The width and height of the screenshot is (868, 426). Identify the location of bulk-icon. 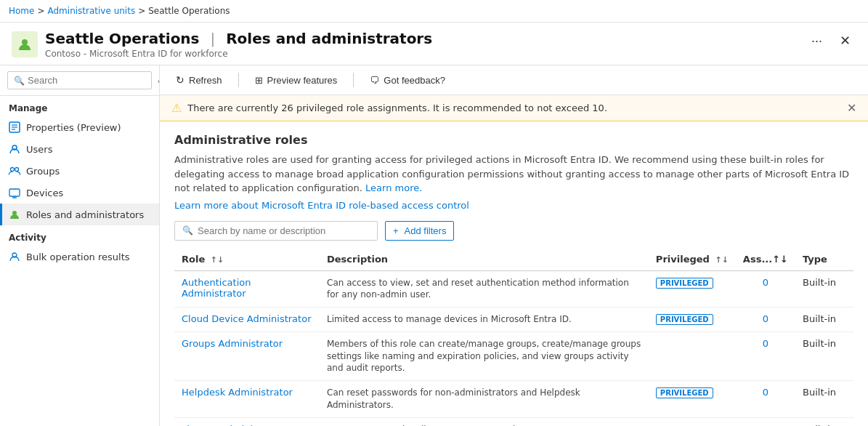
(15, 257).